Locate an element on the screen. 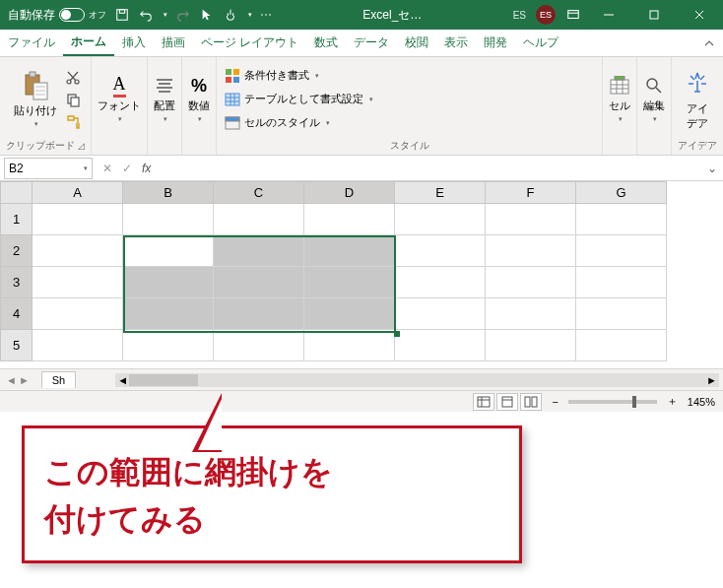  ribbon-collapse-icon is located at coordinates (709, 43).